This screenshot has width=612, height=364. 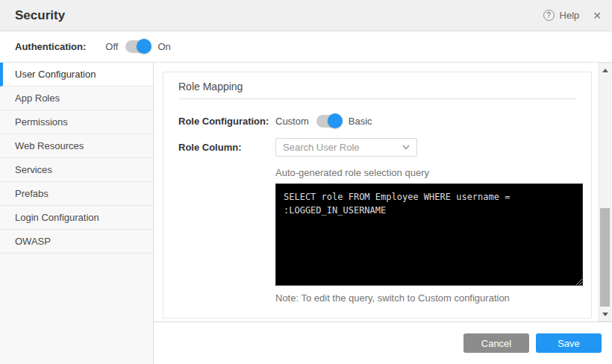 What do you see at coordinates (605, 257) in the screenshot?
I see `scrollbar-thumb` at bounding box center [605, 257].